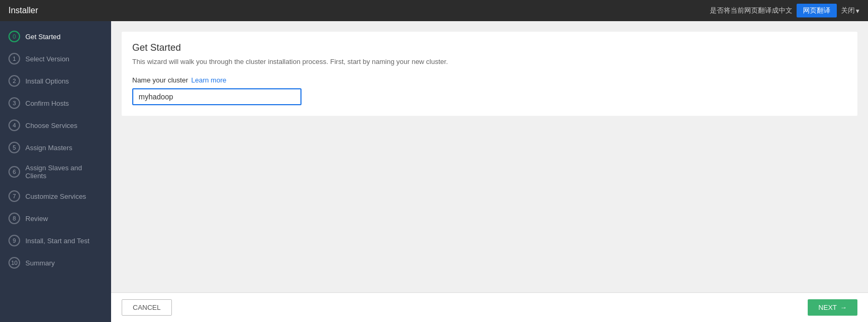  I want to click on step-circle-5: 5, so click(14, 148).